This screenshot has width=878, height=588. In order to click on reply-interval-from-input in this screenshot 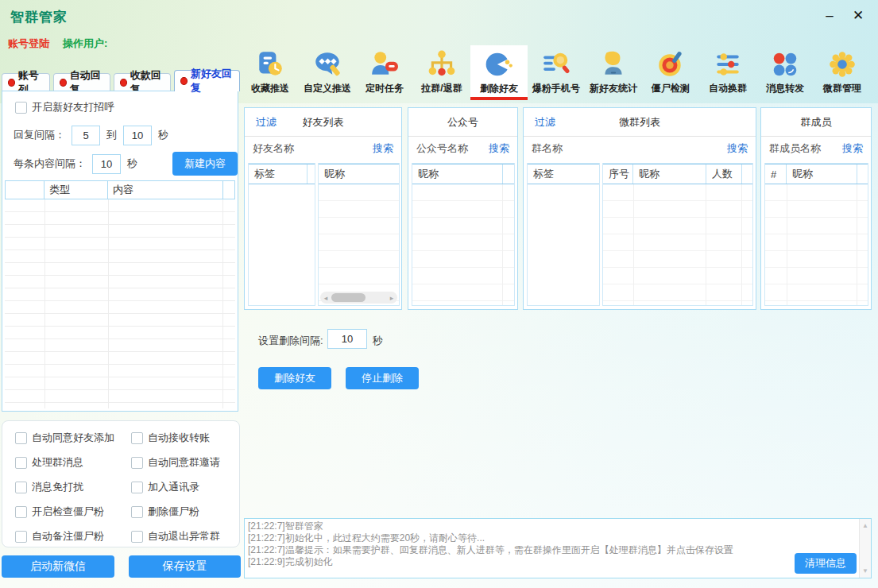, I will do `click(86, 135)`.